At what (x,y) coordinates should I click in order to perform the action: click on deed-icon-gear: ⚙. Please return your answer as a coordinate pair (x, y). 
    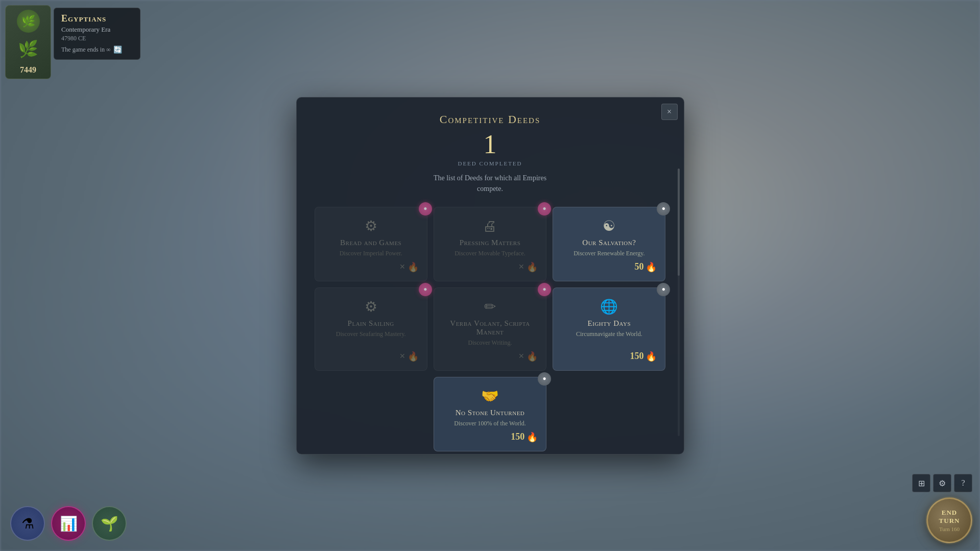
    Looking at the image, I should click on (371, 306).